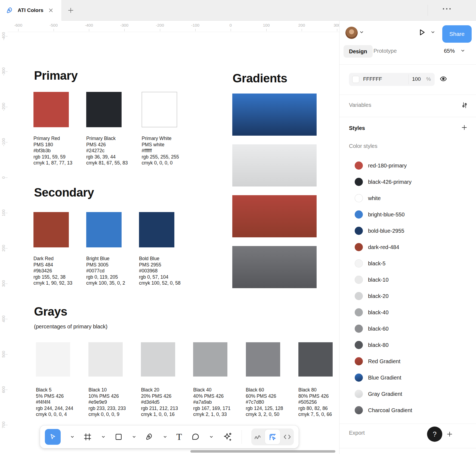 Image resolution: width=476 pixels, height=454 pixels. What do you see at coordinates (356, 79) in the screenshot?
I see `fill-color-swatch` at bounding box center [356, 79].